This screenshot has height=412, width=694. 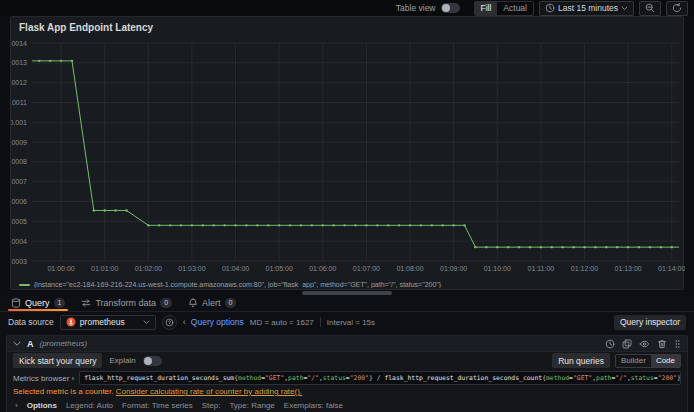 I want to click on options-title: Options, so click(x=42, y=406).